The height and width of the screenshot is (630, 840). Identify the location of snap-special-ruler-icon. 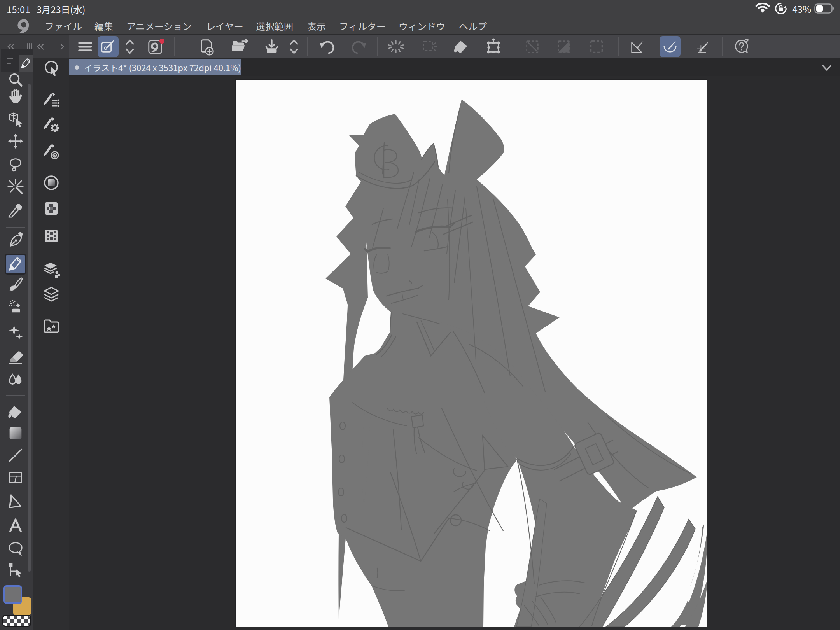
(670, 47).